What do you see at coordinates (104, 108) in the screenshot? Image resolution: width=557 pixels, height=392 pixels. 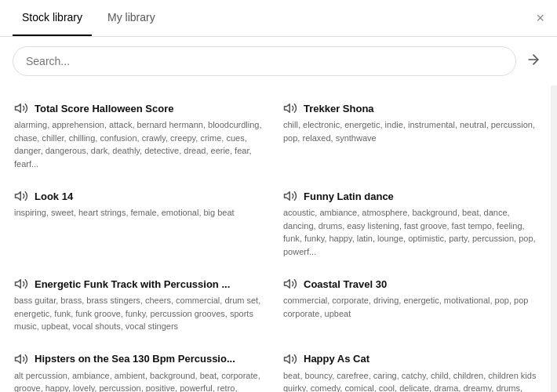 I see `track-title: Total Score Halloween Score` at bounding box center [104, 108].